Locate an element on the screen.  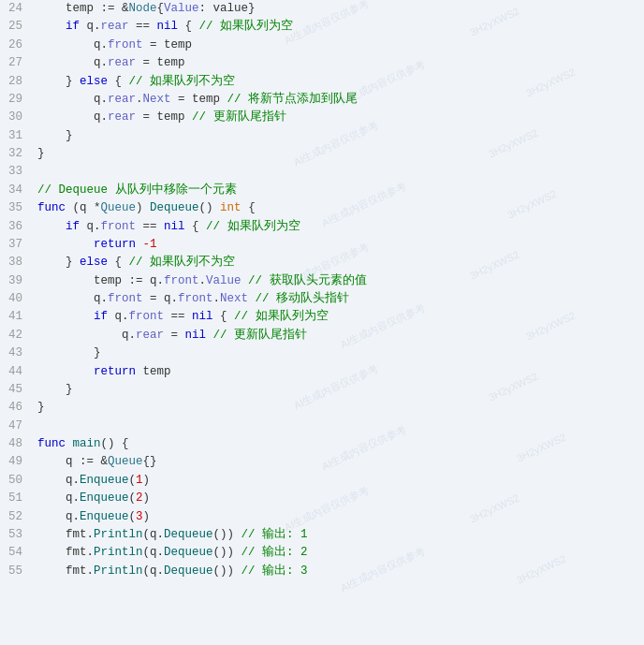
table-row: 52 q.Enqueue(3) is located at coordinates (322, 517).